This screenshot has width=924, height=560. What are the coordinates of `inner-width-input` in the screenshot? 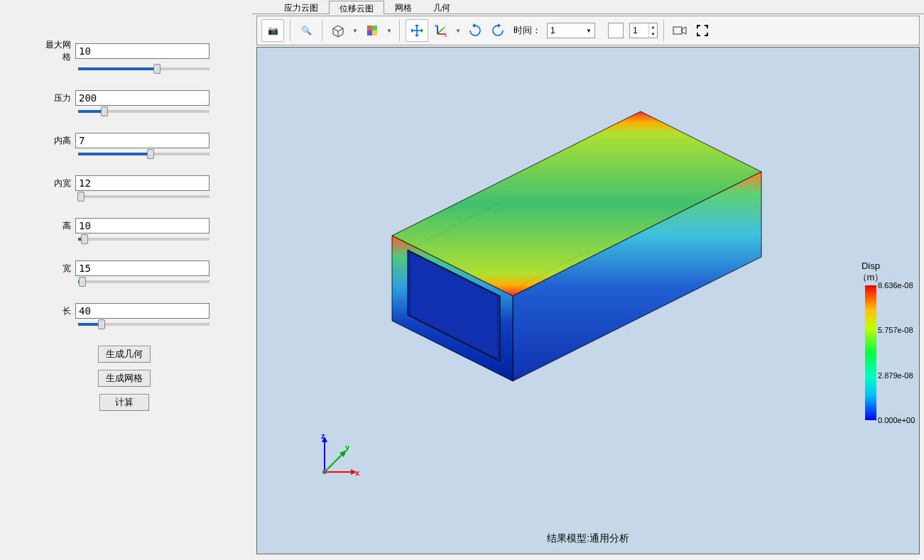 It's located at (142, 183).